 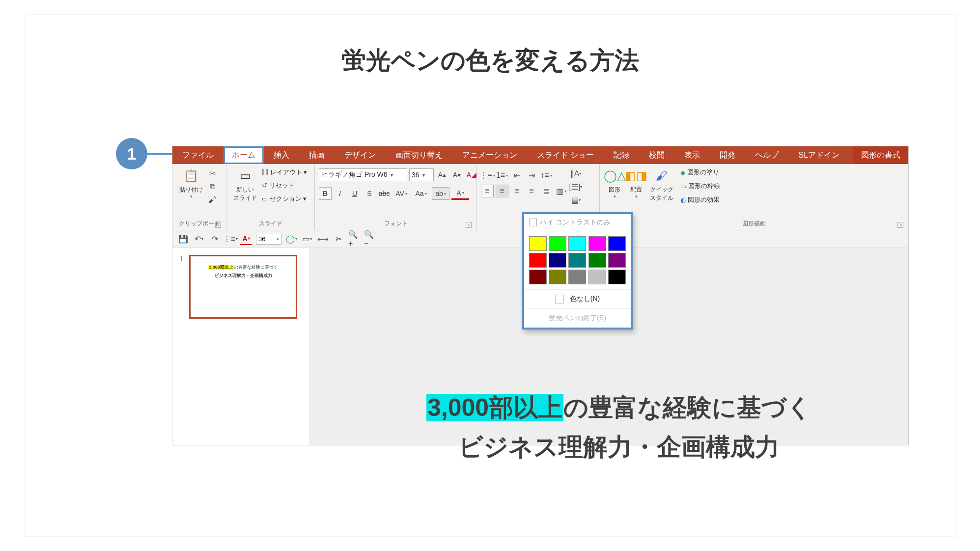 What do you see at coordinates (490, 155) in the screenshot?
I see `tab-animations: アニメーション` at bounding box center [490, 155].